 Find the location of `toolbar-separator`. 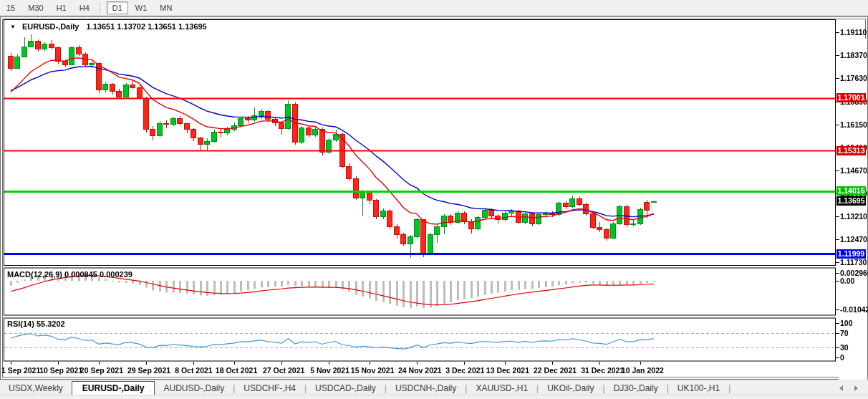

toolbar-separator is located at coordinates (101, 8).